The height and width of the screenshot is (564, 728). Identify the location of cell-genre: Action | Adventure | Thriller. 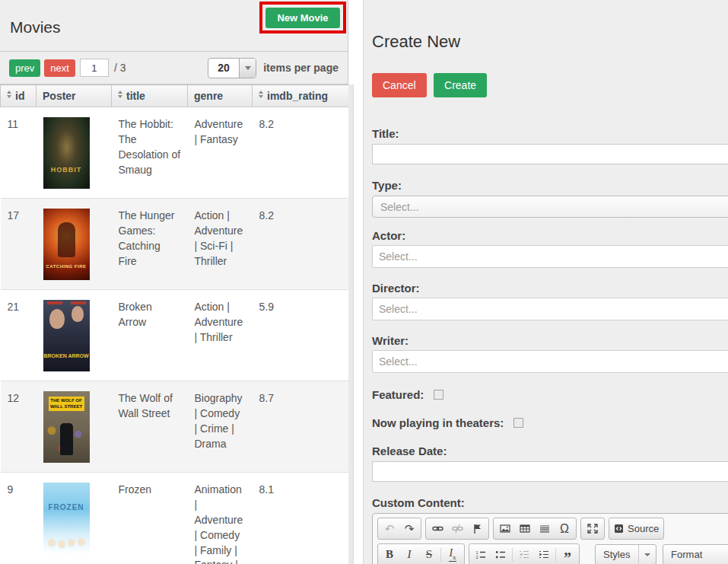
(221, 336).